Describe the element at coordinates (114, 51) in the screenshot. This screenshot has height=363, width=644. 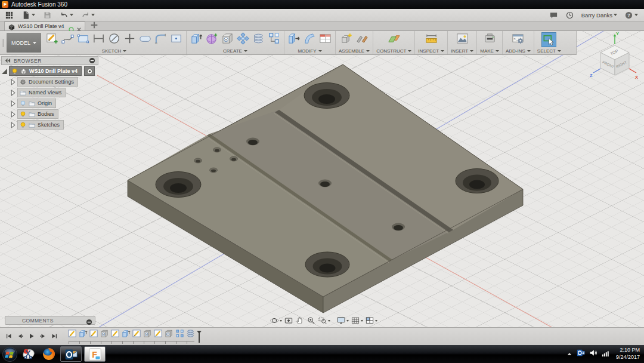
I see `ribbon-group-label: SKETCH` at that location.